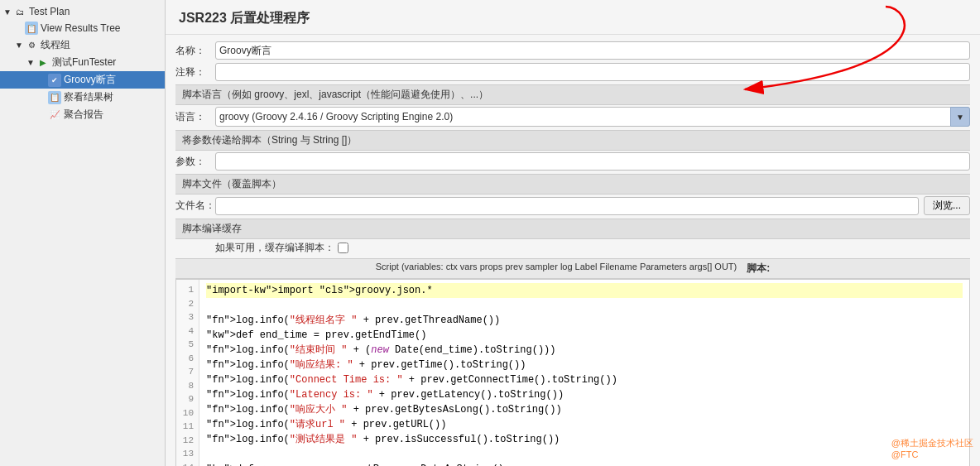 The image size is (980, 466). What do you see at coordinates (84, 114) in the screenshot?
I see `item-label: 聚合报告` at bounding box center [84, 114].